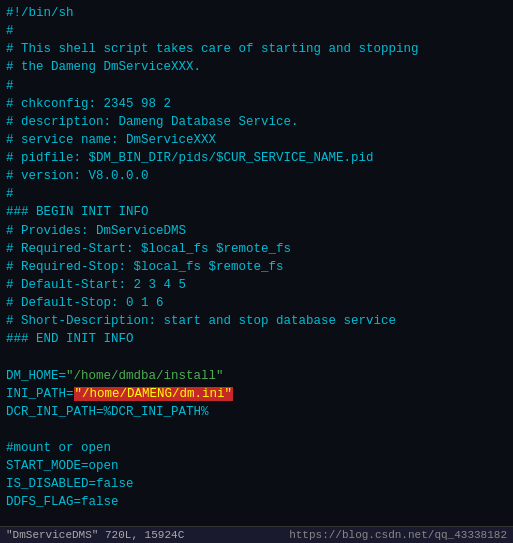  Describe the element at coordinates (256, 484) in the screenshot. I see `line-27: IS_DISABLED=false` at that location.